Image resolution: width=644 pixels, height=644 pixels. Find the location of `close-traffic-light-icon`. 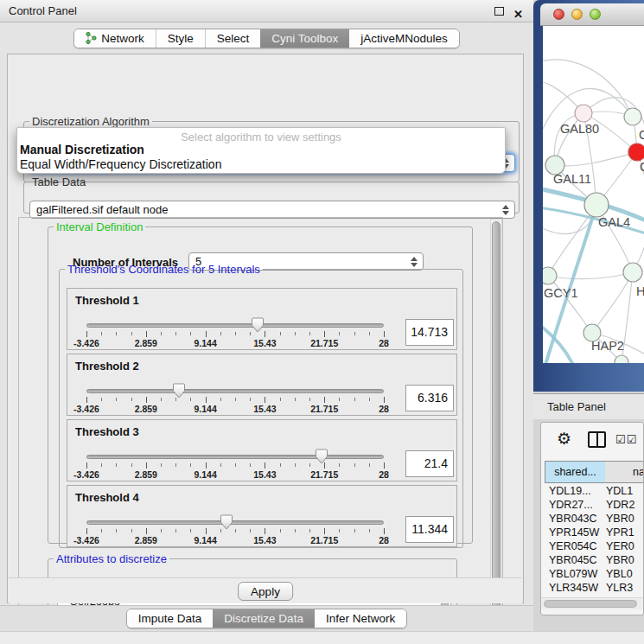

close-traffic-light-icon is located at coordinates (558, 14).